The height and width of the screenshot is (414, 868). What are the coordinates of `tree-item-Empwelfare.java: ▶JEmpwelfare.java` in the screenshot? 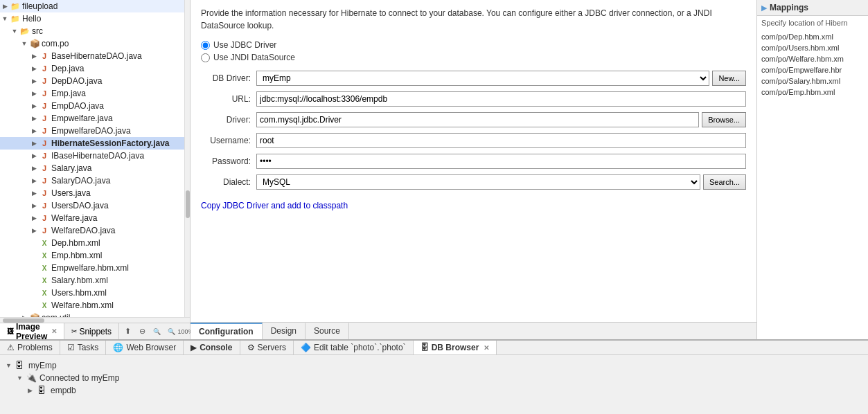 It's located at (92, 118).